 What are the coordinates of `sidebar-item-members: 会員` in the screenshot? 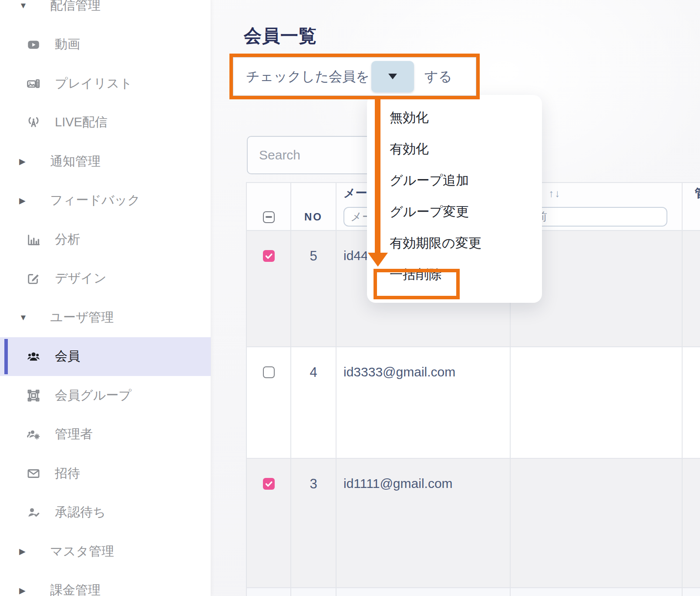 It's located at (105, 357).